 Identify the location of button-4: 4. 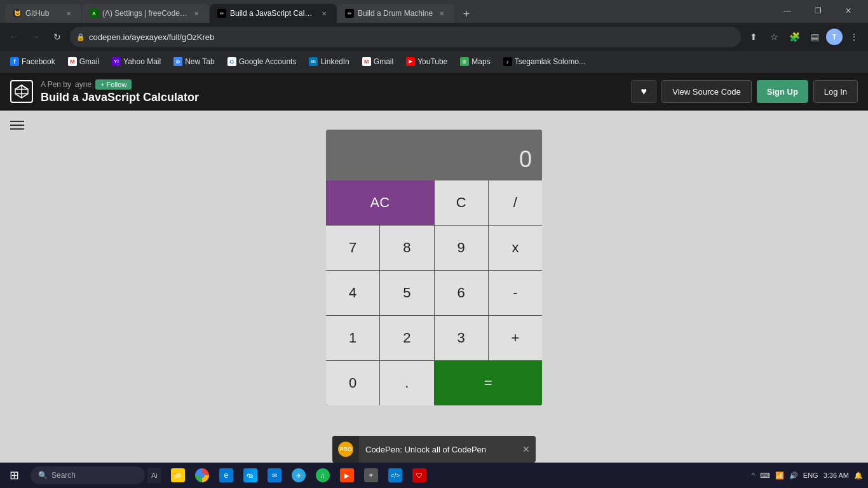
(353, 293).